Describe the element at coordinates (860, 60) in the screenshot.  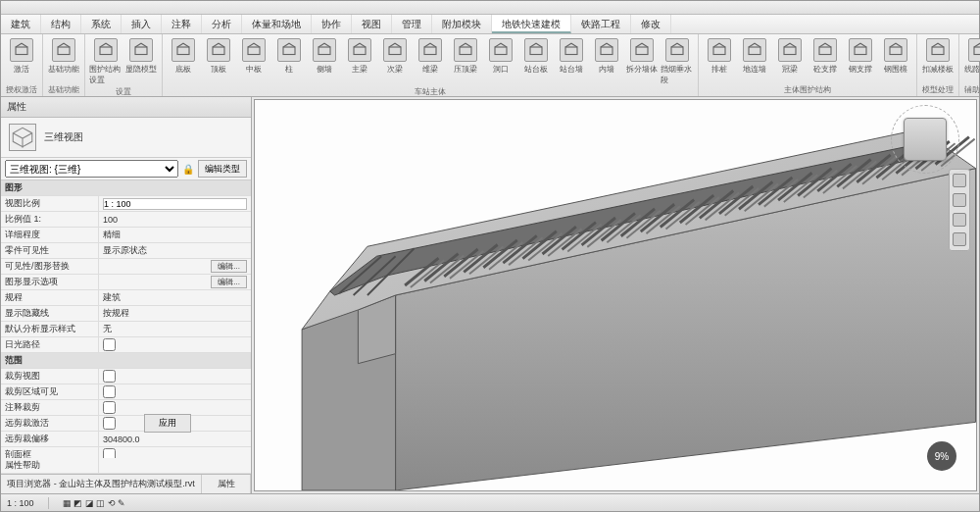
I see `ribbon-button: 钢支撑` at that location.